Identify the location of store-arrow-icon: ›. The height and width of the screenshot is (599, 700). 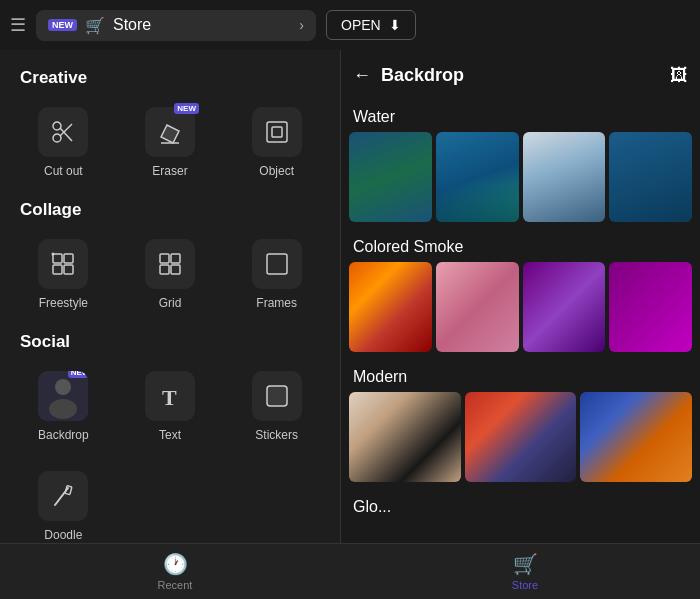
(302, 25).